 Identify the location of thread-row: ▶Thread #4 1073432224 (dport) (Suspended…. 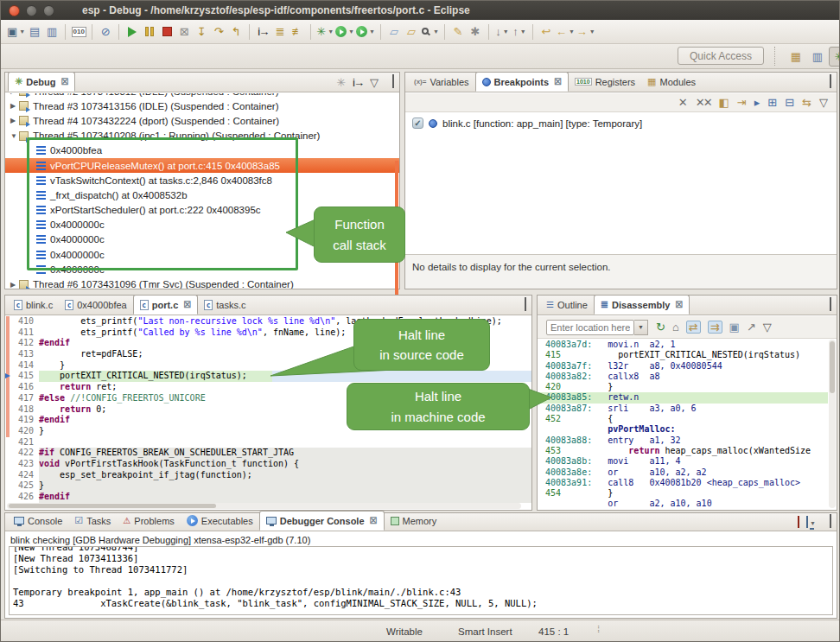
(202, 121).